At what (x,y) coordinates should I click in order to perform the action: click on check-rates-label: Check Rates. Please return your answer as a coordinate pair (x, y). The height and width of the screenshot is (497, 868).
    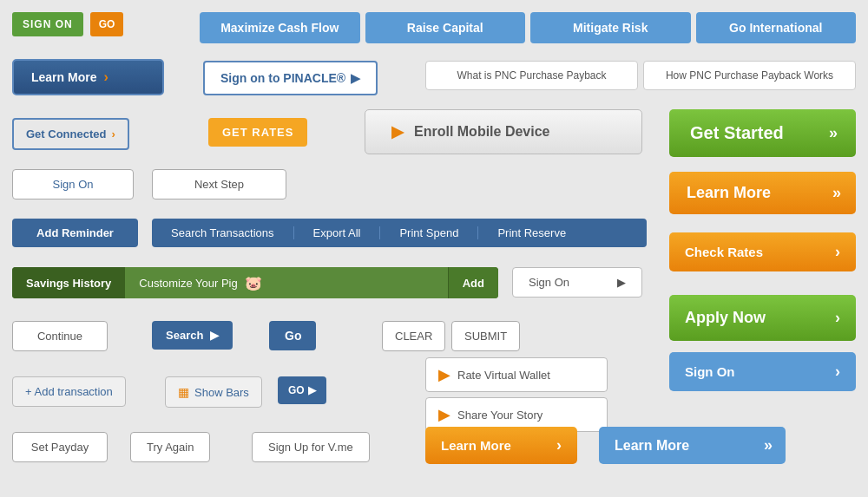
    Looking at the image, I should click on (724, 252).